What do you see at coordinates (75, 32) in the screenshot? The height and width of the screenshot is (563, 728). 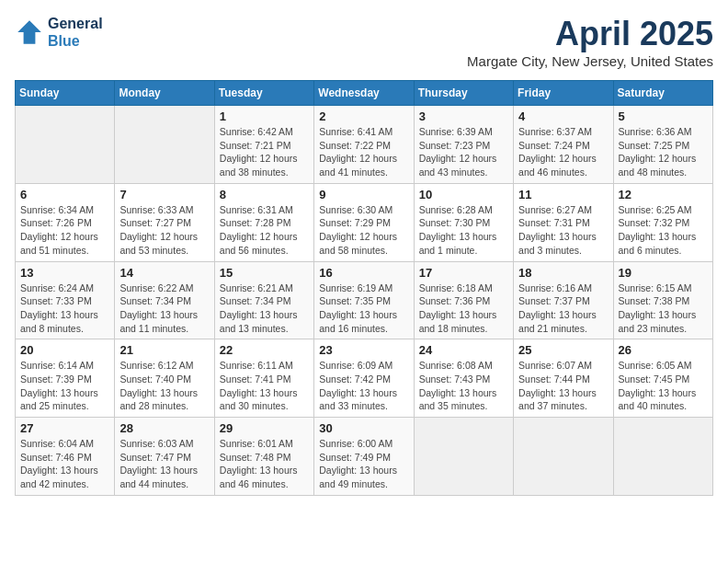 I see `logo-text: General Blue` at bounding box center [75, 32].